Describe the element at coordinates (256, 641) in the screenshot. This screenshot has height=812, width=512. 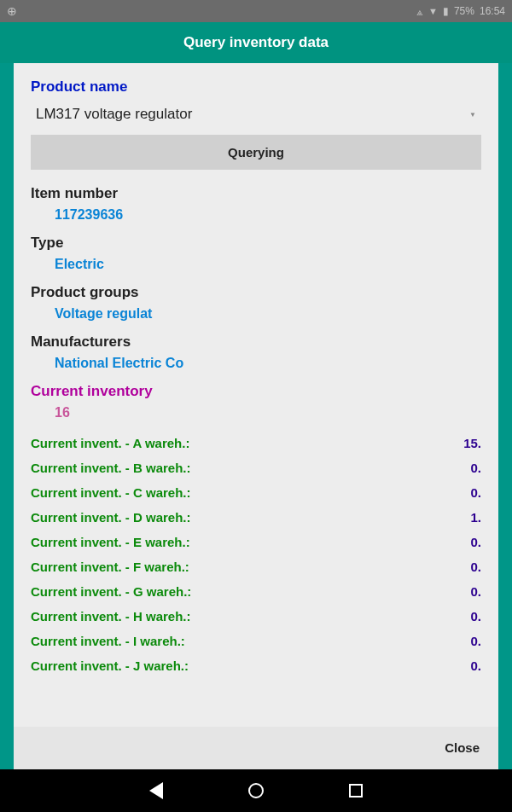
I see `warehouse-row: Current invent. - I wareh.:0.` at that location.